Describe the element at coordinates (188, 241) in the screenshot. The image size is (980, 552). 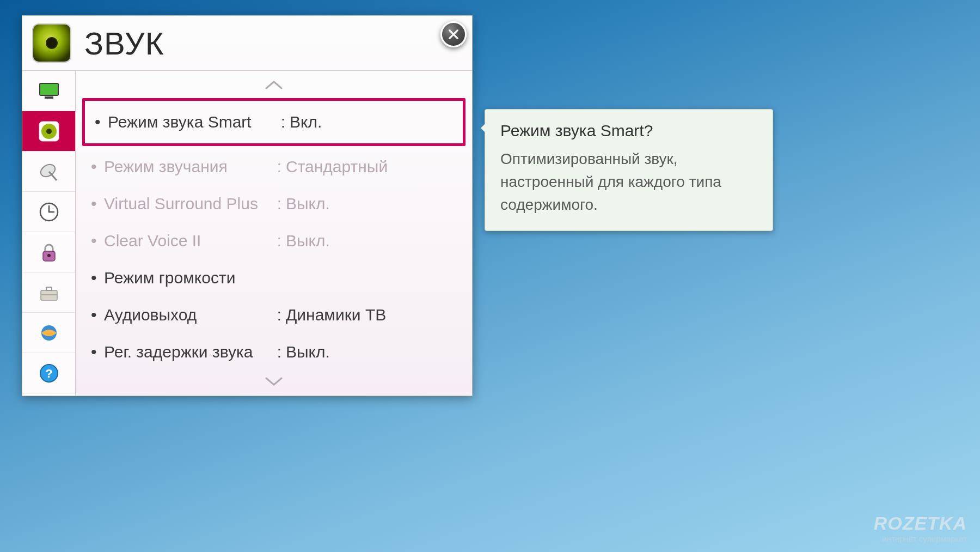
I see `menu-item-label: Clear Voice II` at that location.